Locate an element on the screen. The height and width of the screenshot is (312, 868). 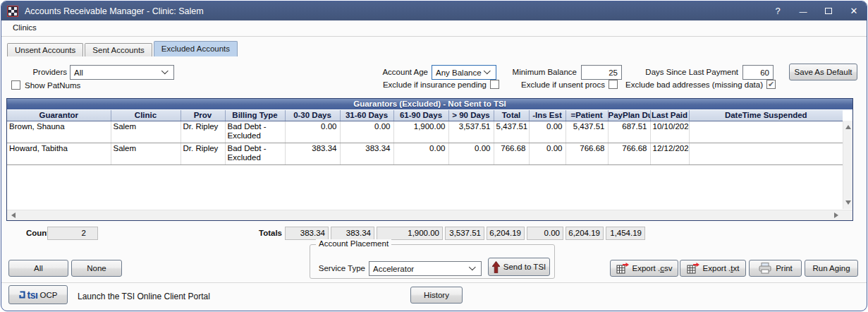
title-bar: Accounts Receivable Manager - Clinic: Sa… is located at coordinates (434, 11).